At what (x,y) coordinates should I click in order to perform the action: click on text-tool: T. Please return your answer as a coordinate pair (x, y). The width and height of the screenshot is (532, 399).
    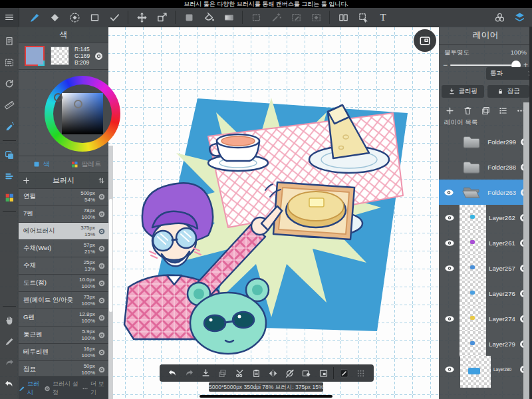
    Looking at the image, I should click on (383, 17).